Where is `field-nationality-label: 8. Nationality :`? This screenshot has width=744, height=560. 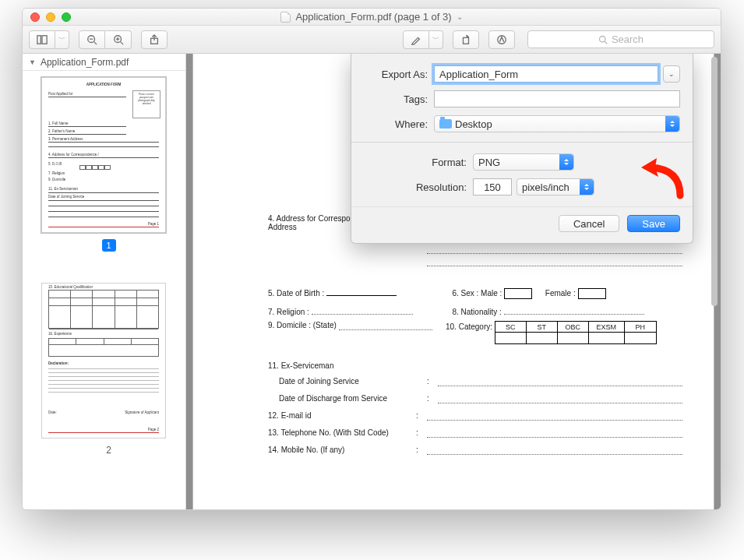 field-nationality-label: 8. Nationality : is located at coordinates (477, 312).